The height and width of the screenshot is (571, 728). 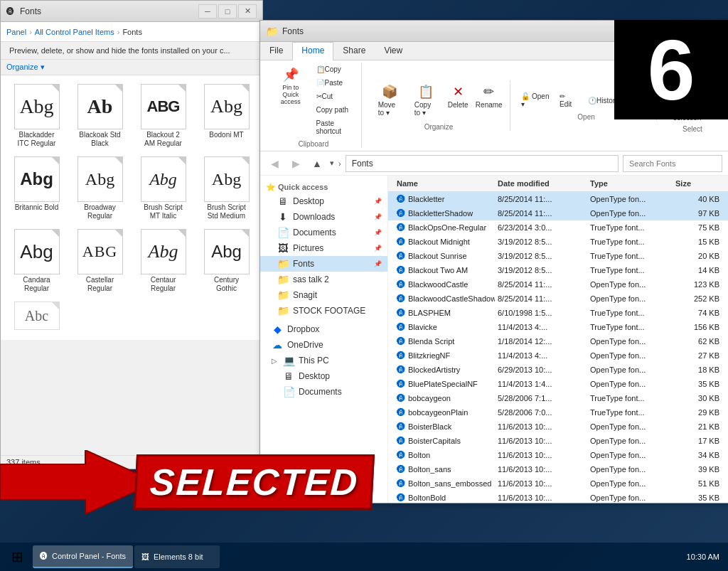 I want to click on sidebar-item-fonts: 📁 Fonts 📌, so click(x=324, y=264).